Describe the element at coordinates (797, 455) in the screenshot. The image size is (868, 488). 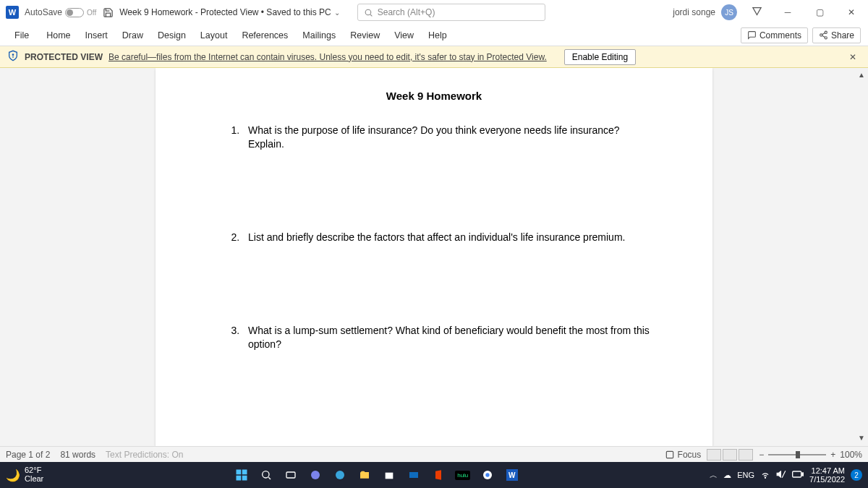
I see `zoom-slider` at that location.